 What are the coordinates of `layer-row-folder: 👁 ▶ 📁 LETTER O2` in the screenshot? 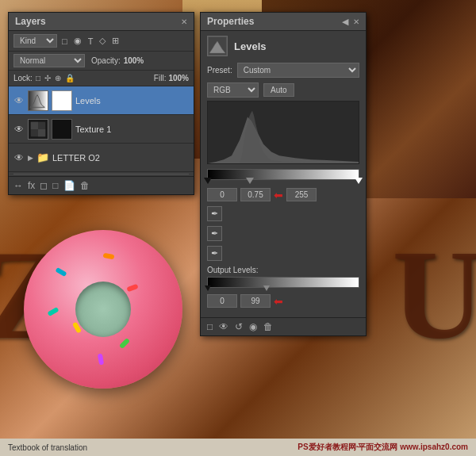 It's located at (102, 158).